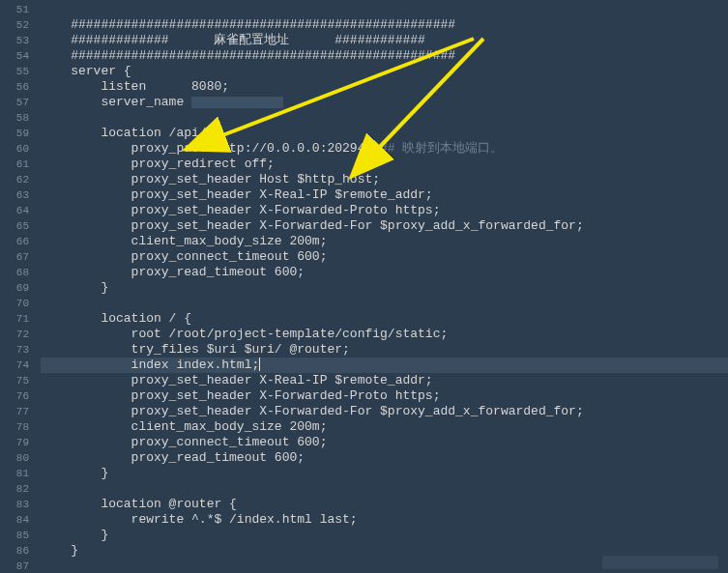 This screenshot has height=573, width=728. Describe the element at coordinates (15, 412) in the screenshot. I see `line-number: 77` at that location.